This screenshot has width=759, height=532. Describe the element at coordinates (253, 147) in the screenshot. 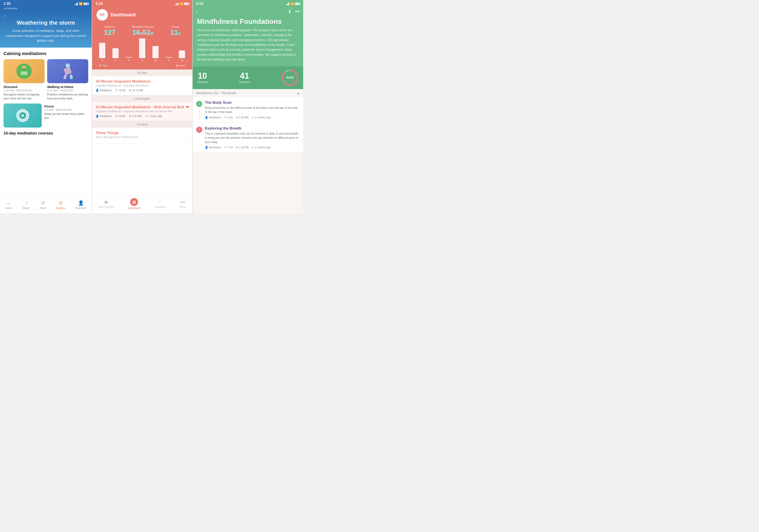

I see `time-icon-2: ⊙` at that location.